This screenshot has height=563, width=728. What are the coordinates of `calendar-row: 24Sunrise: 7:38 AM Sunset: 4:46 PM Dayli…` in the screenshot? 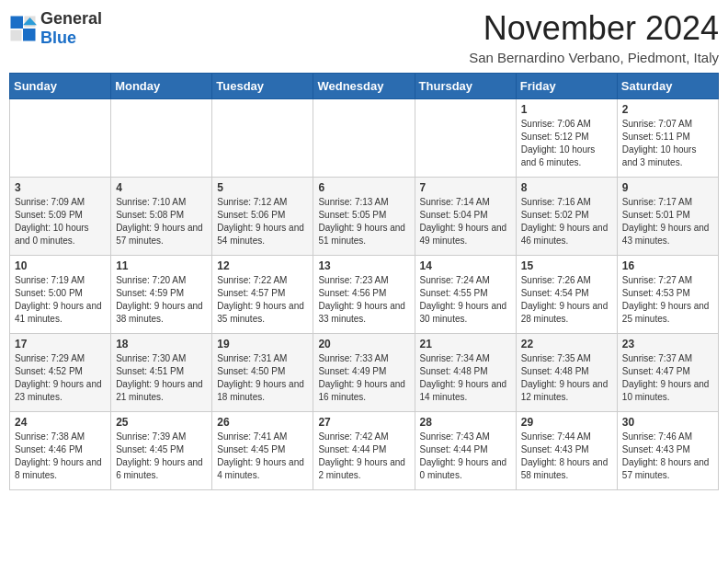 It's located at (364, 451).